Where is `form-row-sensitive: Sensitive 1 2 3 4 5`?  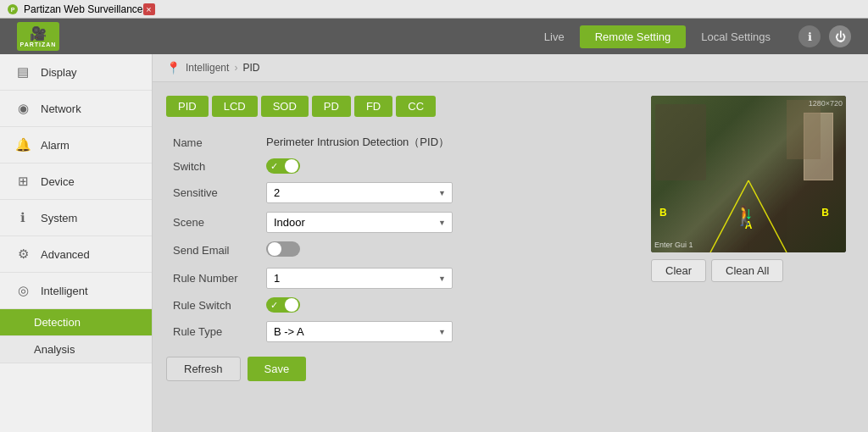 form-row-sensitive: Sensitive 1 2 3 4 5 is located at coordinates (400, 193).